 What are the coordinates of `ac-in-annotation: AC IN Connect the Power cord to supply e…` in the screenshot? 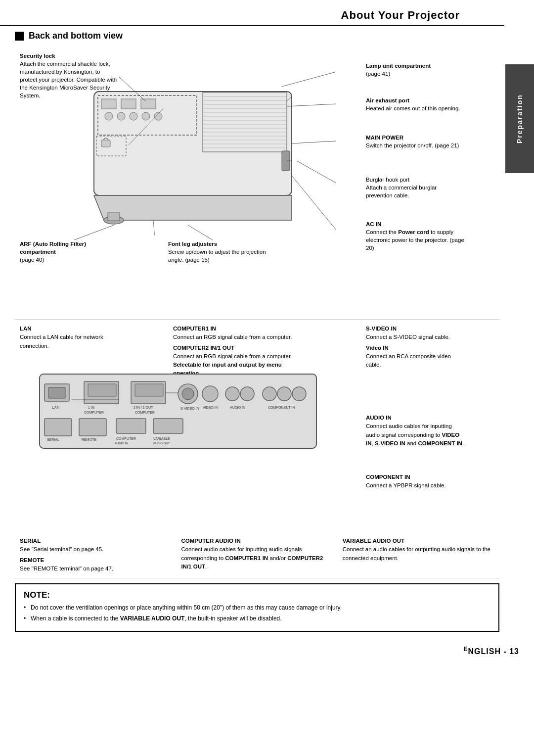 It's located at (415, 236).